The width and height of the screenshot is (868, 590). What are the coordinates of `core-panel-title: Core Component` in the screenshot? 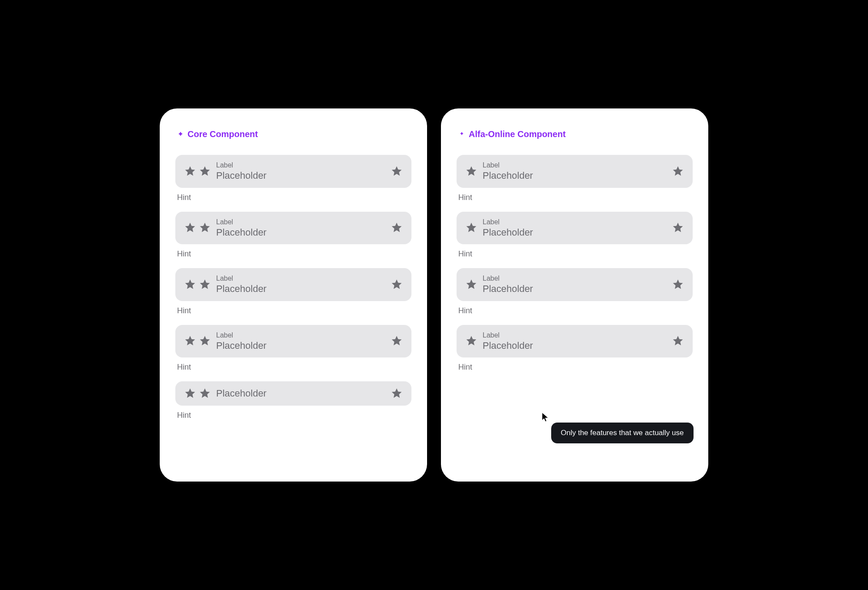 It's located at (293, 134).